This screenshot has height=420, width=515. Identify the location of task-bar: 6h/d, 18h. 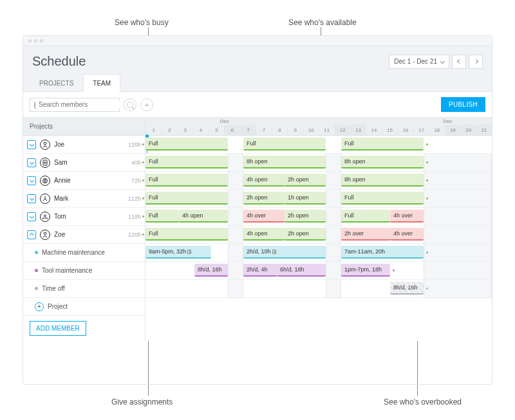
(301, 270).